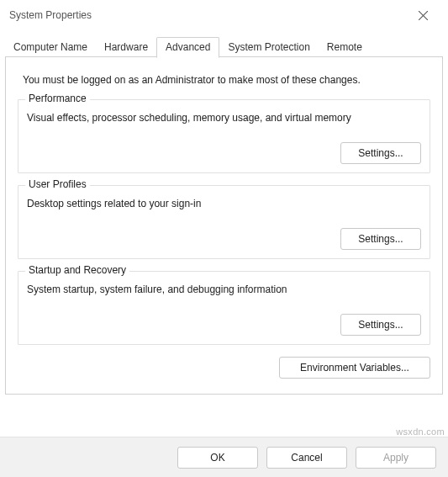 The height and width of the screenshot is (477, 448). I want to click on performance-settings-button: Settings..., so click(381, 153).